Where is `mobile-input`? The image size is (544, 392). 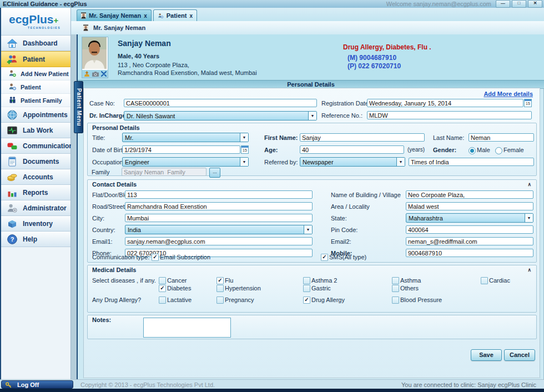 mobile-input is located at coordinates (470, 253).